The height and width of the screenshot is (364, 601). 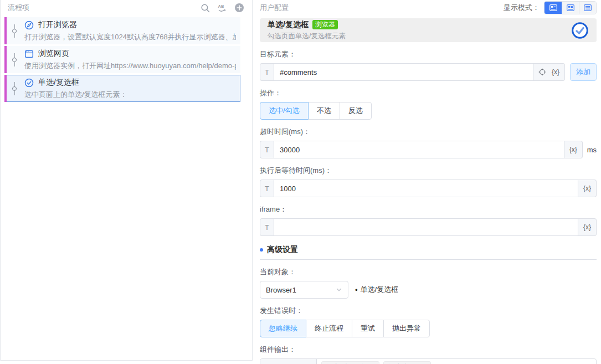 What do you see at coordinates (329, 329) in the screenshot?
I see `error-stop-button: 终止流程` at bounding box center [329, 329].